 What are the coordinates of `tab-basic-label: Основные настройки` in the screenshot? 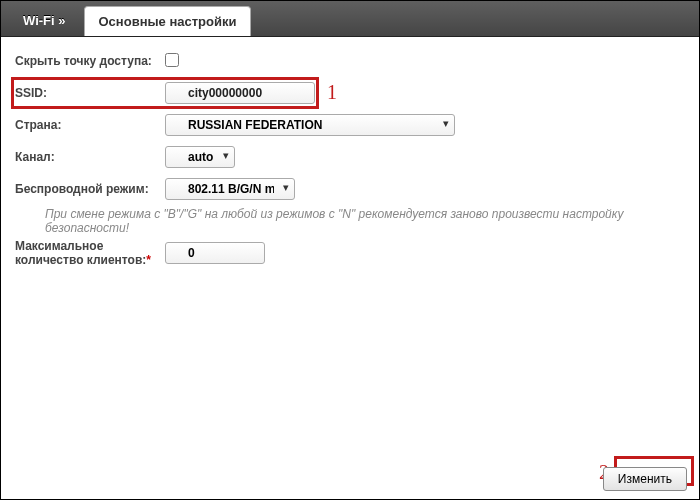 It's located at (168, 22).